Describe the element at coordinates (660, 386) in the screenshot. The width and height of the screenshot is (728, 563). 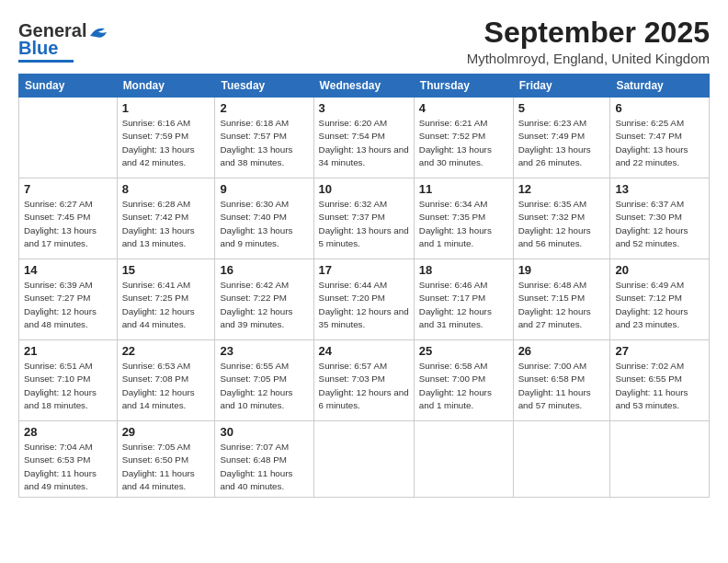
I see `day-info: Sunrise: 7:02 AM Sunset: 6:55 PM Dayligh…` at that location.